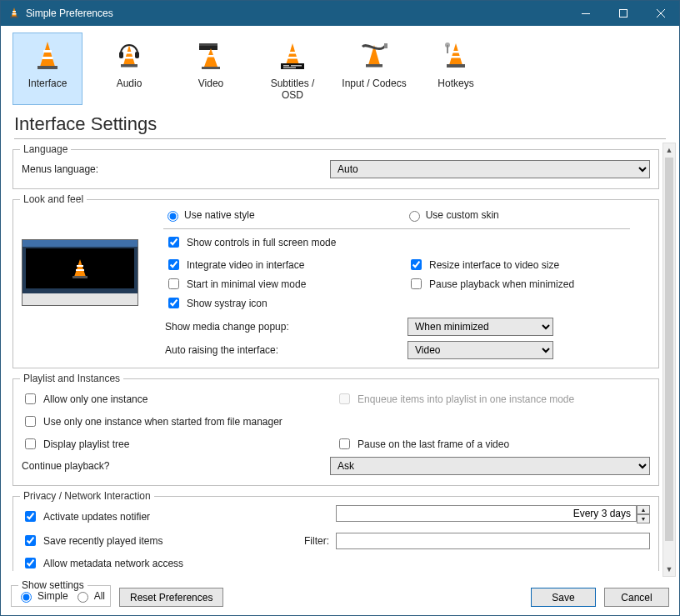  What do you see at coordinates (623, 13) in the screenshot?
I see `maximize-button` at bounding box center [623, 13].